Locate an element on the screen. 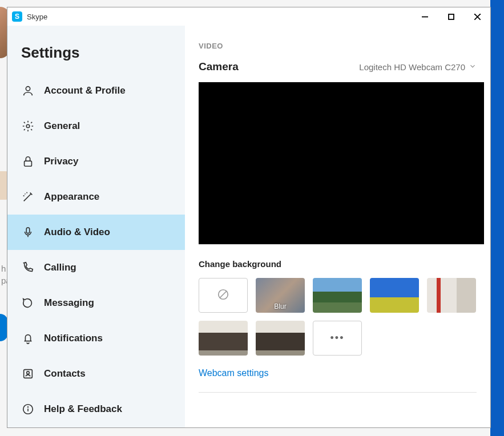 The height and width of the screenshot is (436, 504). background-option-mountain is located at coordinates (337, 296).